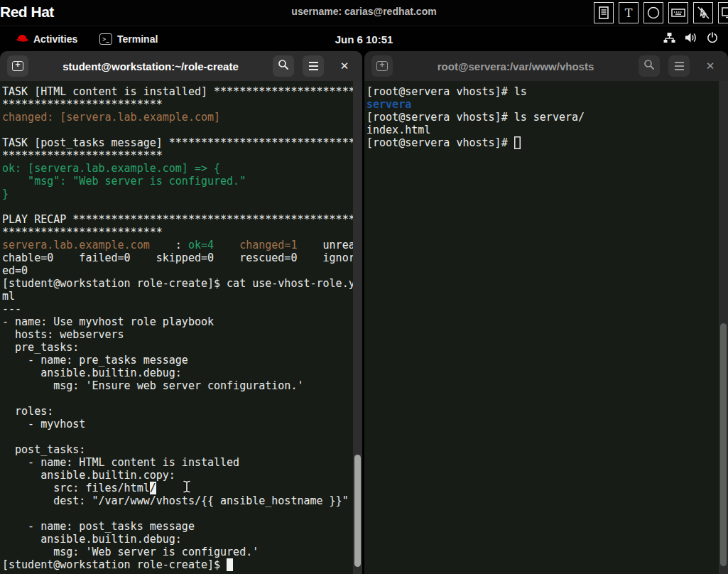 Image resolution: width=728 pixels, height=574 pixels. What do you see at coordinates (182, 424) in the screenshot?
I see `terminal-line: - myvhost` at bounding box center [182, 424].